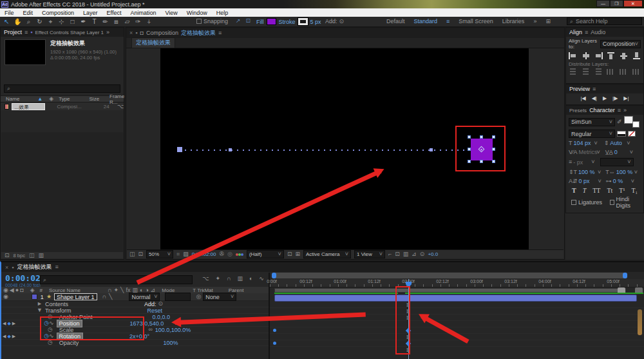  I want to click on menu-effect: Effect, so click(115, 13).